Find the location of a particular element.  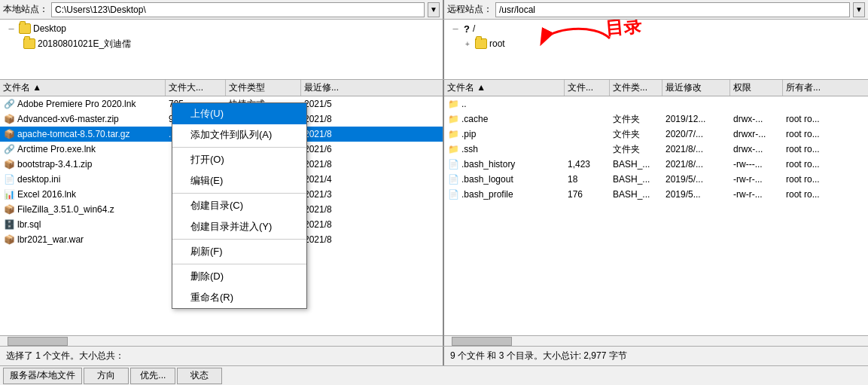

col-type-left: 文件类型 is located at coordinates (263, 87).